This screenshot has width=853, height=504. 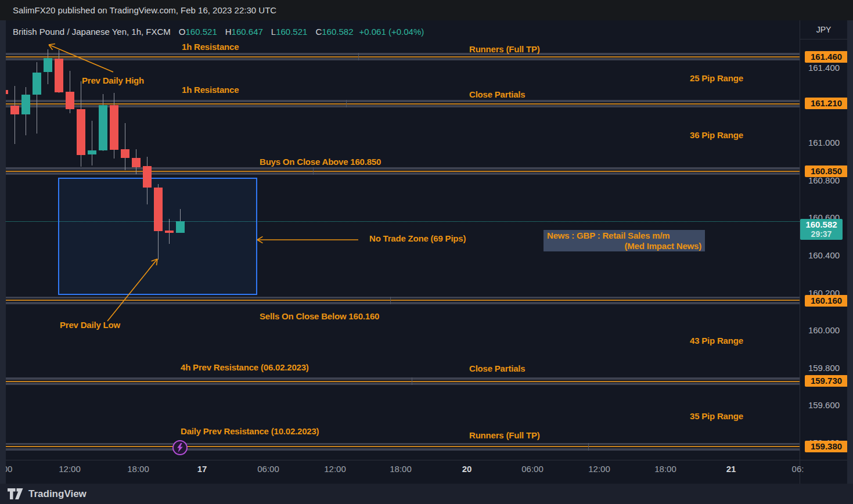 I want to click on price-tick-label: 159.800, so click(x=823, y=368).